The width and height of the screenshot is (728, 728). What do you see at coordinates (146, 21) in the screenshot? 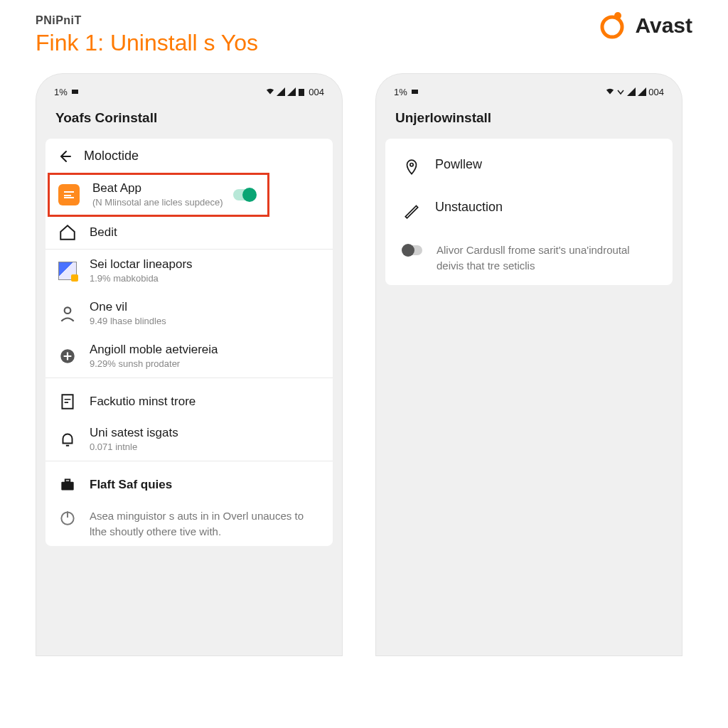
I see `brand-small: PNiPniT` at bounding box center [146, 21].